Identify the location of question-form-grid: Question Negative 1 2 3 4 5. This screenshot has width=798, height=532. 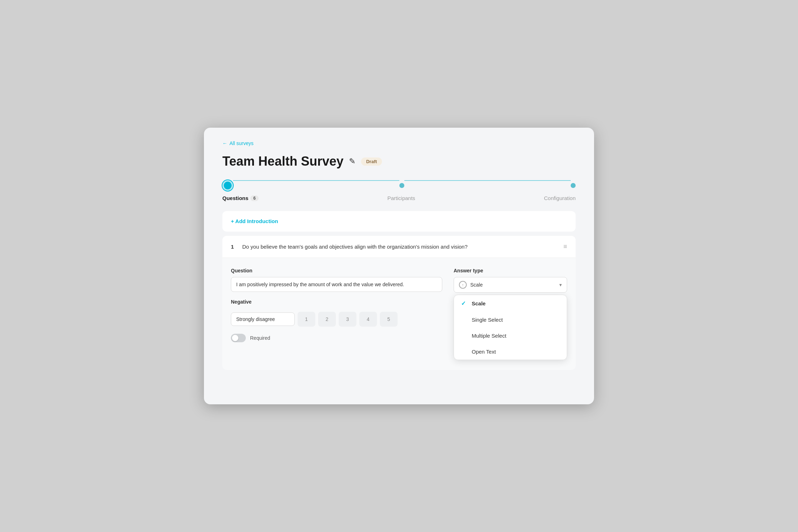
(399, 314).